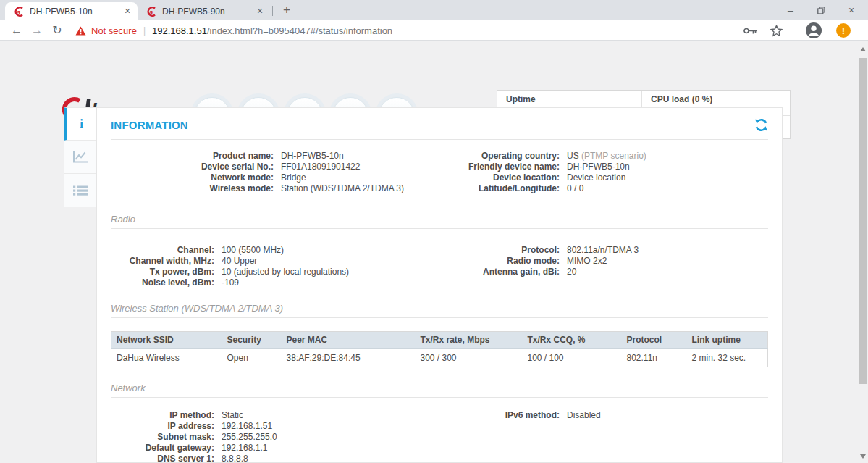 This screenshot has height=463, width=868. I want to click on field-value: DH-PFWB5-10n, so click(598, 167).